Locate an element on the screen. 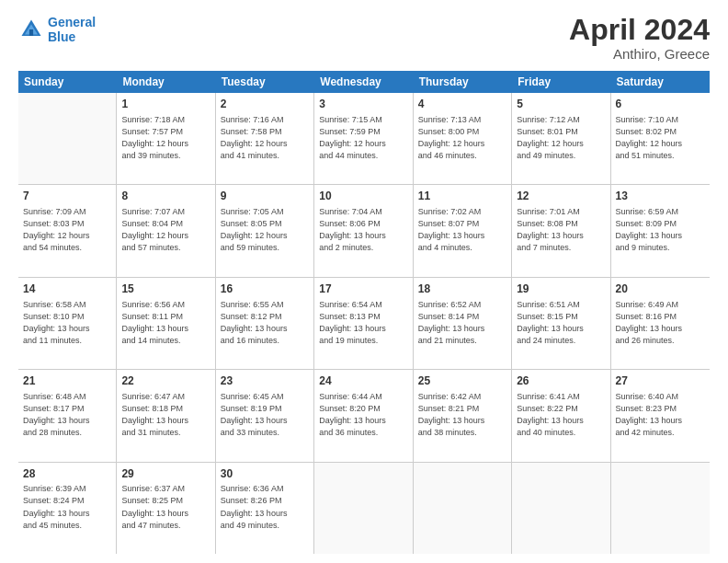 This screenshot has width=728, height=563. day-info: Sunrise: 6:52 AM Sunset: 8:14 PM Dayligh… is located at coordinates (462, 323).